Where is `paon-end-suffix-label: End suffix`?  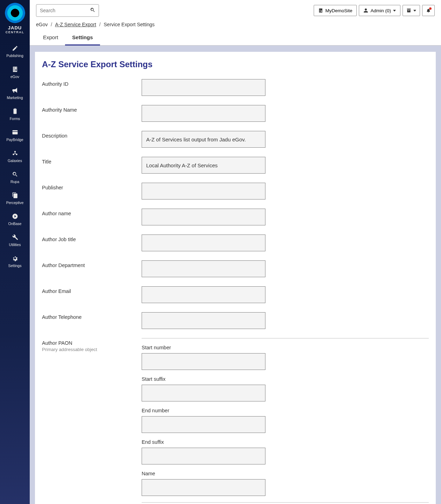
paon-end-suffix-label: End suffix is located at coordinates (285, 442).